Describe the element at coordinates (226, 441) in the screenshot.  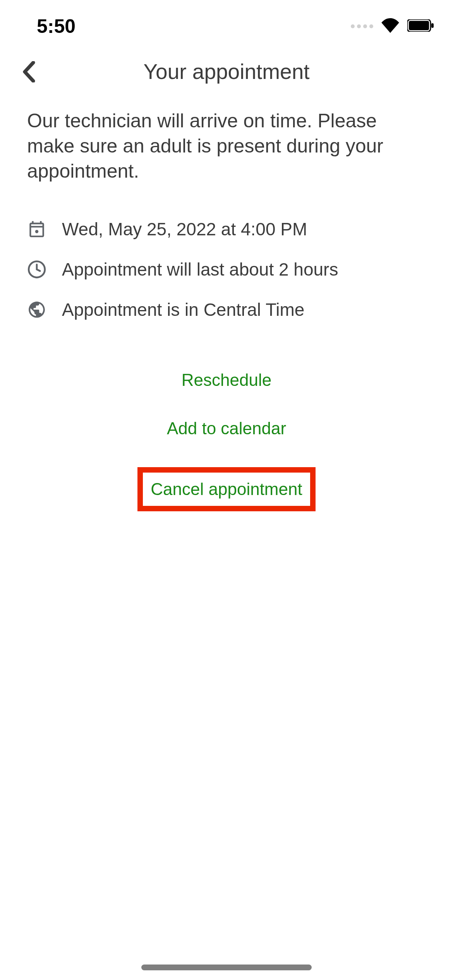
I see `actions-container: Reschedule Add to calendar Cancel appoin…` at that location.